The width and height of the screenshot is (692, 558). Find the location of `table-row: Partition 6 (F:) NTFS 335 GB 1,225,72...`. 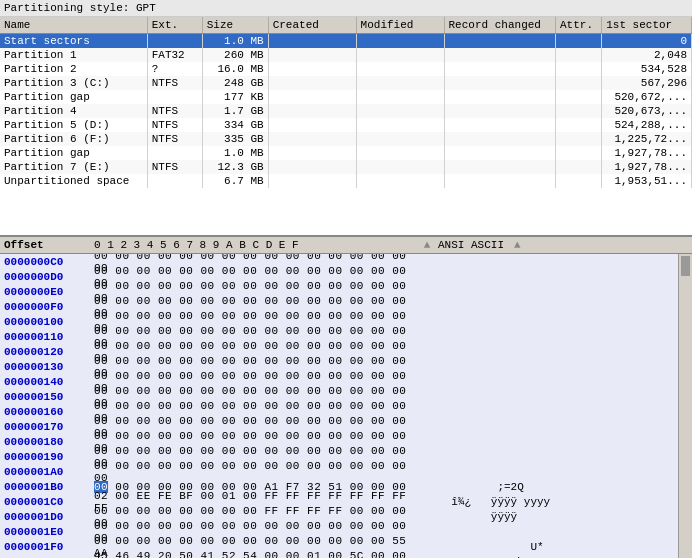

table-row: Partition 6 (F:) NTFS 335 GB 1,225,72... is located at coordinates (346, 139).